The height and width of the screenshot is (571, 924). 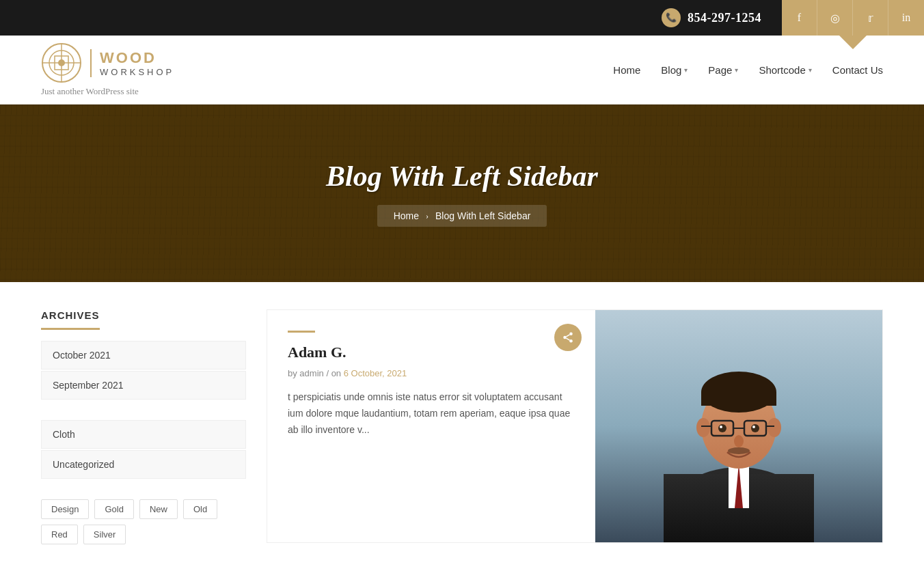 I want to click on logo-wood-label: WOOD, so click(x=137, y=58).